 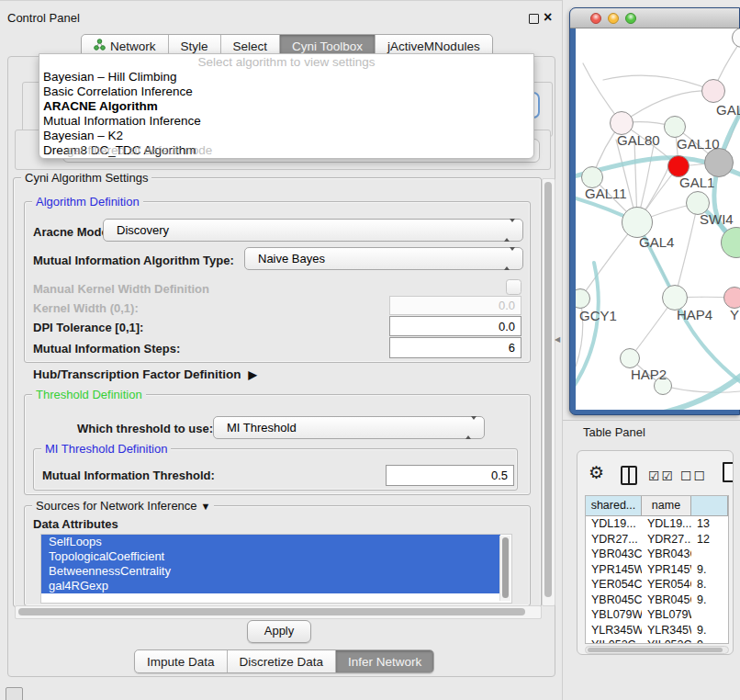 What do you see at coordinates (728, 472) in the screenshot?
I see `page-icon` at bounding box center [728, 472].